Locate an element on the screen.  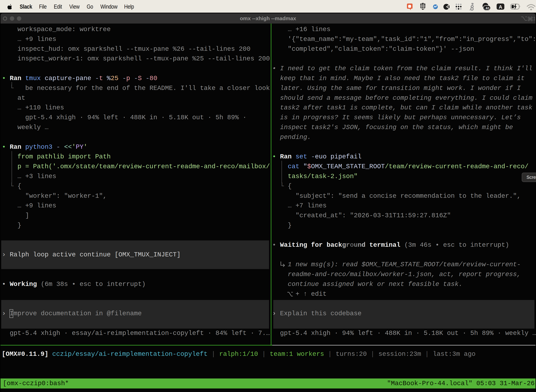
svg-text: ..61 is located at coordinates (487, 8).